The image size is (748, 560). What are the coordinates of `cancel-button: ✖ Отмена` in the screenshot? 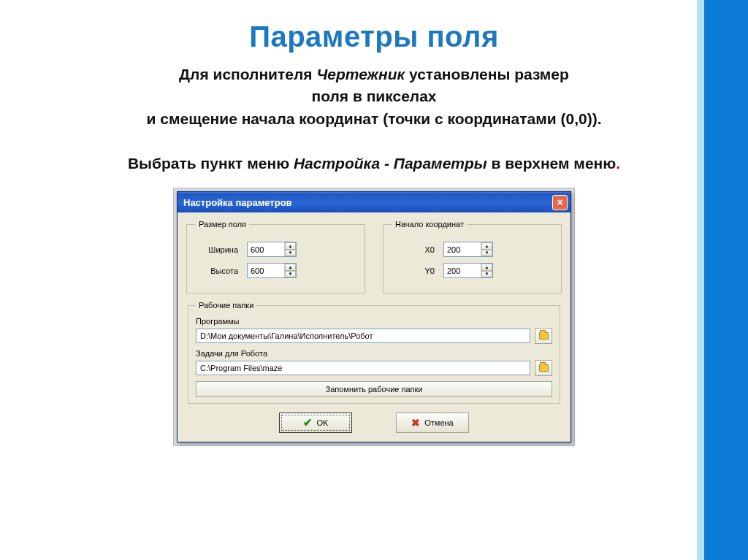 It's located at (432, 423).